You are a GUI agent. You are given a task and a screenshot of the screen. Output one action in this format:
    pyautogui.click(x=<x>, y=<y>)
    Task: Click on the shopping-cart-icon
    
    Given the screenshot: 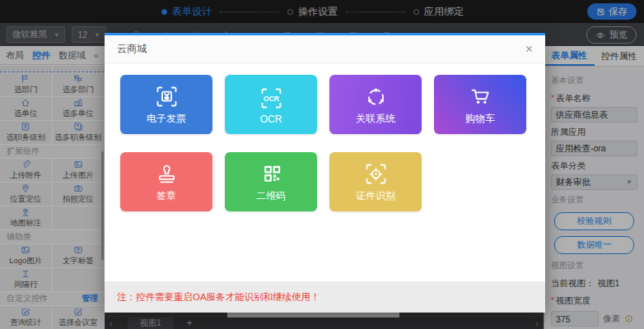 What is the action you would take?
    pyautogui.click(x=481, y=97)
    